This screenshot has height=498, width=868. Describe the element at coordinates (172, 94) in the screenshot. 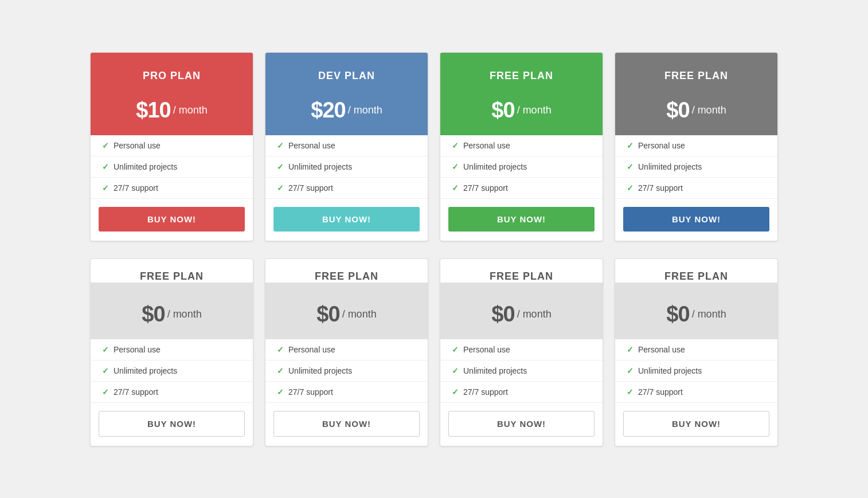

I see `card-header: PRO PLAN$10/ month` at that location.